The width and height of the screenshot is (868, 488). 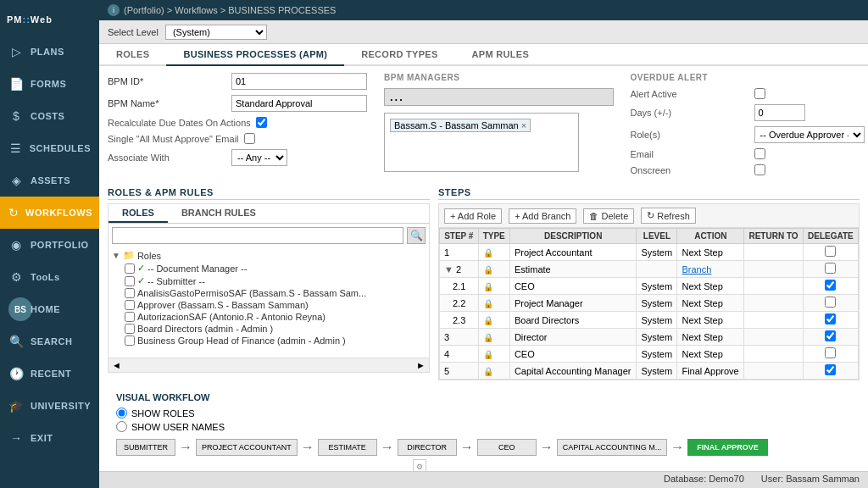 I want to click on show-user-names-radio, so click(x=122, y=427).